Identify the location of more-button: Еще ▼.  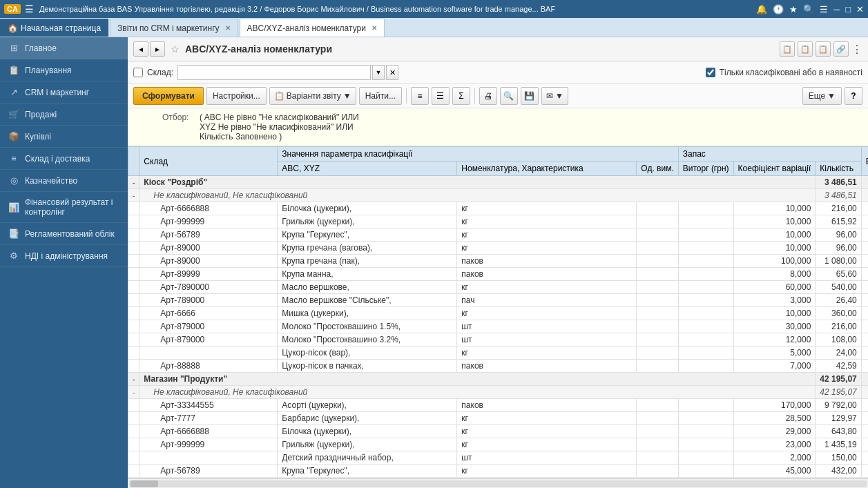
(822, 96).